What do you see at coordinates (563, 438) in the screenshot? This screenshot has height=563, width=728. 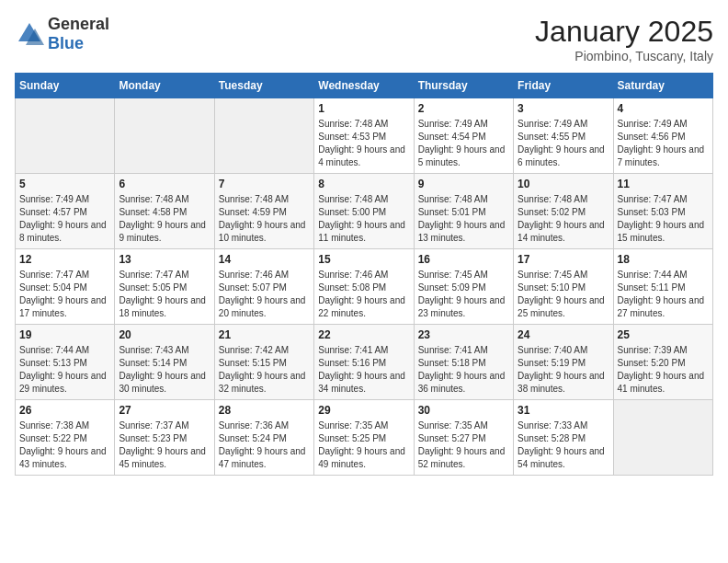 I see `calendar-cell: 31Sunrise: 7:33 AM Sunset: 5:28 PM Dayli…` at bounding box center [563, 438].